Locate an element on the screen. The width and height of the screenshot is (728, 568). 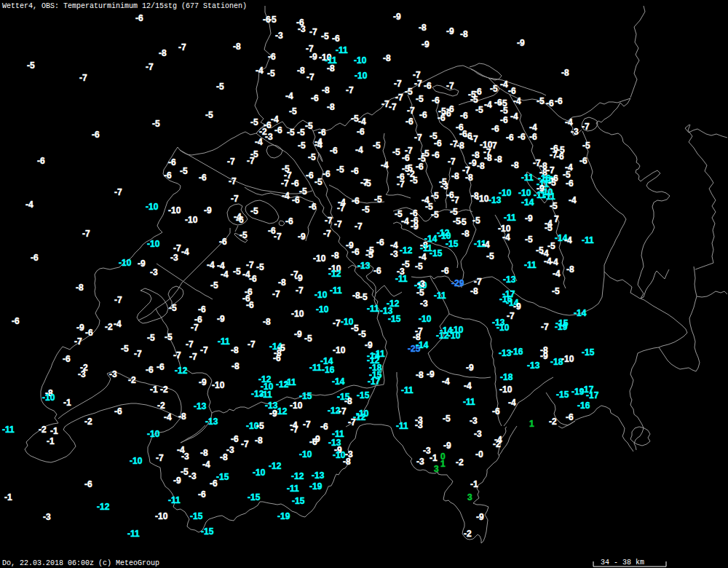
svg-text: -15 is located at coordinates (363, 395).